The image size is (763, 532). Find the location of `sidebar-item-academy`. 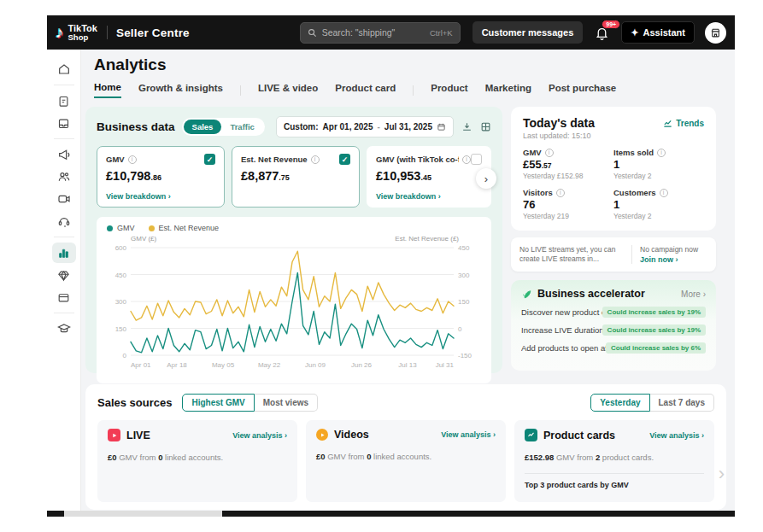

sidebar-item-academy is located at coordinates (64, 329).